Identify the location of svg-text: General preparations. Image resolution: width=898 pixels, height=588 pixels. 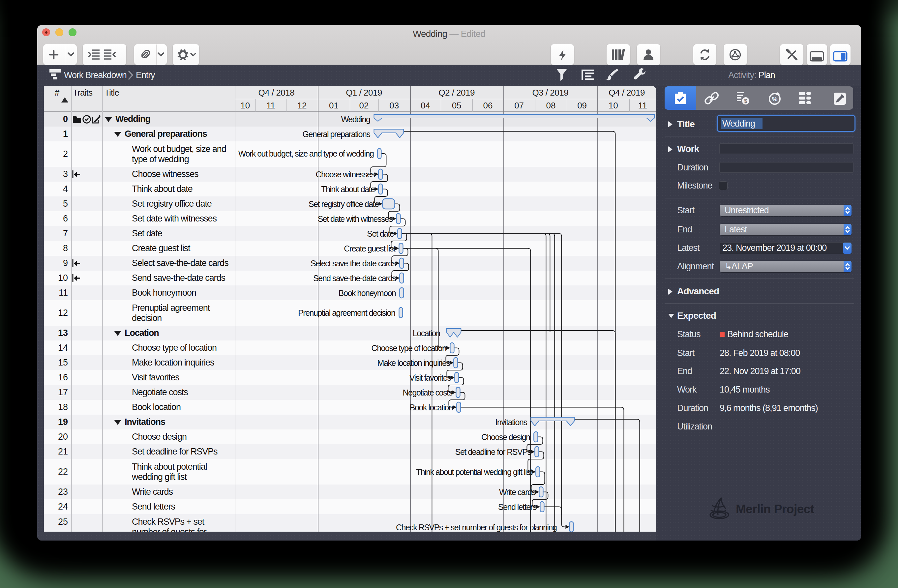
(336, 134).